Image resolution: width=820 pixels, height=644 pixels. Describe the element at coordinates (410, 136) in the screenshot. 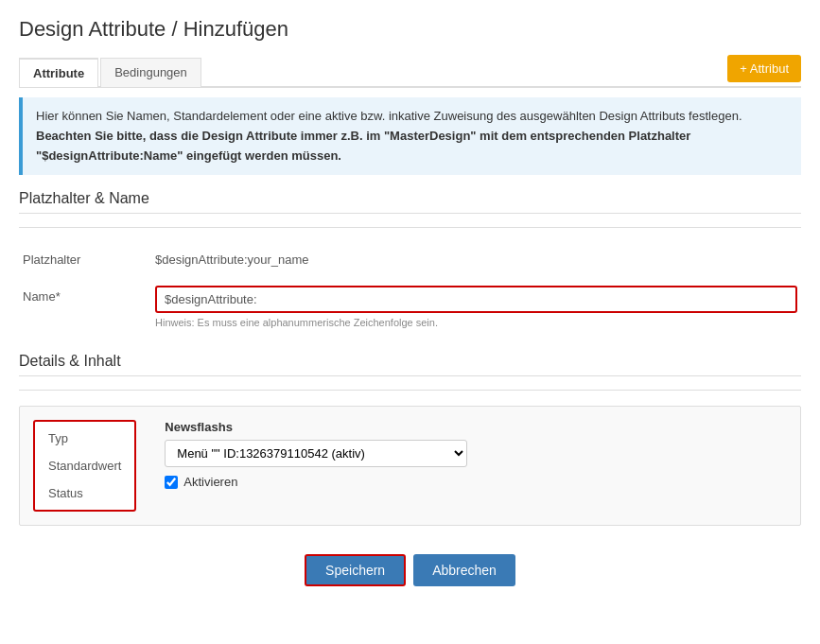

I see `info-box: Hier können Sie Namen, Standardelement o…` at that location.